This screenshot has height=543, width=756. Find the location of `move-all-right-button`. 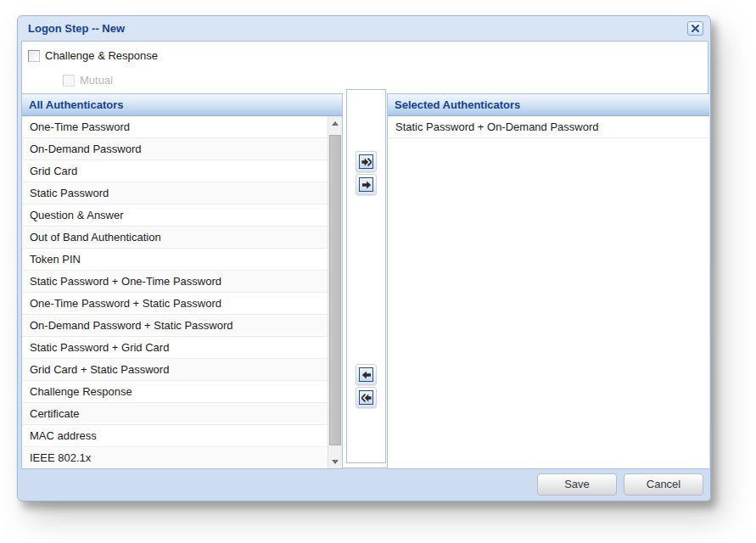

move-all-right-button is located at coordinates (367, 161).